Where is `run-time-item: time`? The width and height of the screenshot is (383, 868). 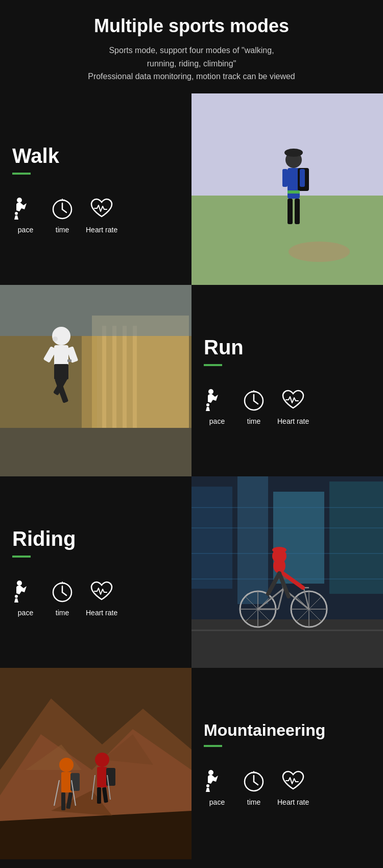
run-time-item: time is located at coordinates (254, 406).